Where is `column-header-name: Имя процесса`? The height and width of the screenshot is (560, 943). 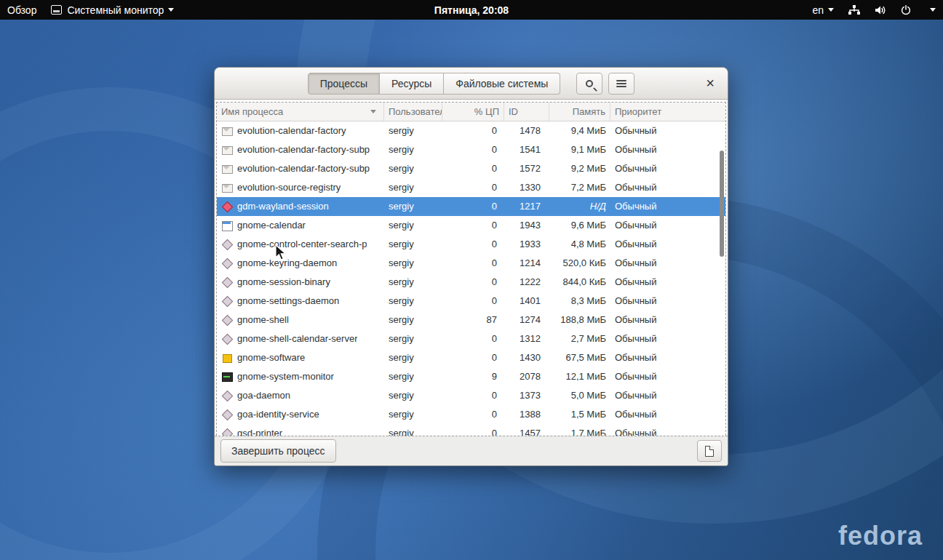
column-header-name: Имя процесса is located at coordinates (301, 112).